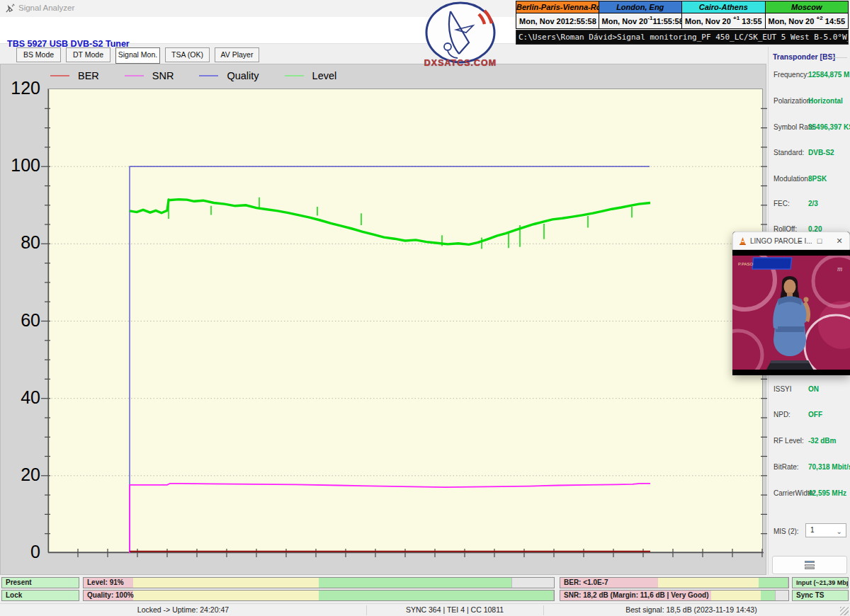 This screenshot has height=616, width=850. Describe the element at coordinates (786, 467) in the screenshot. I see `transponder-row-label: BitRate:` at that location.